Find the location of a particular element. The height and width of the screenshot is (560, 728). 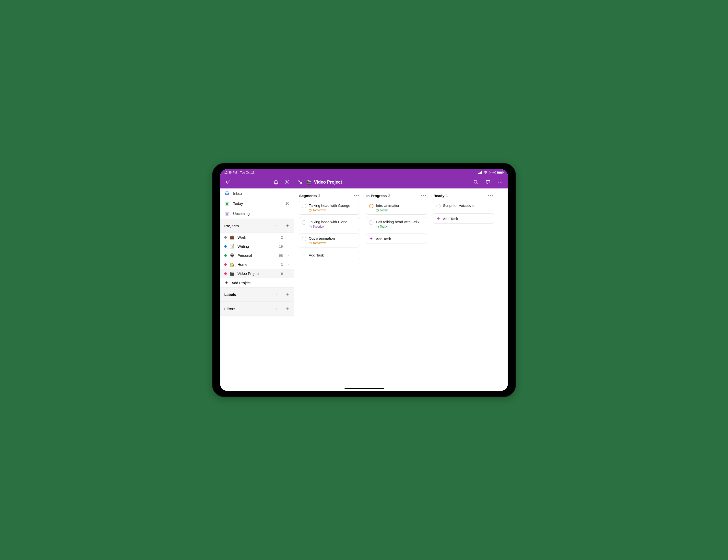

task-due-date: Tomorrow is located at coordinates (329, 210).